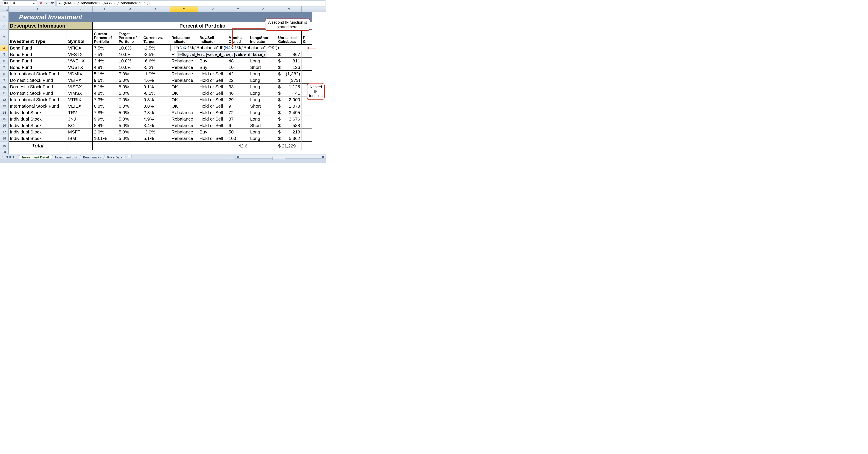 The width and height of the screenshot is (868, 454). What do you see at coordinates (105, 74) in the screenshot?
I see `cell-L8: 5.1%` at bounding box center [105, 74].